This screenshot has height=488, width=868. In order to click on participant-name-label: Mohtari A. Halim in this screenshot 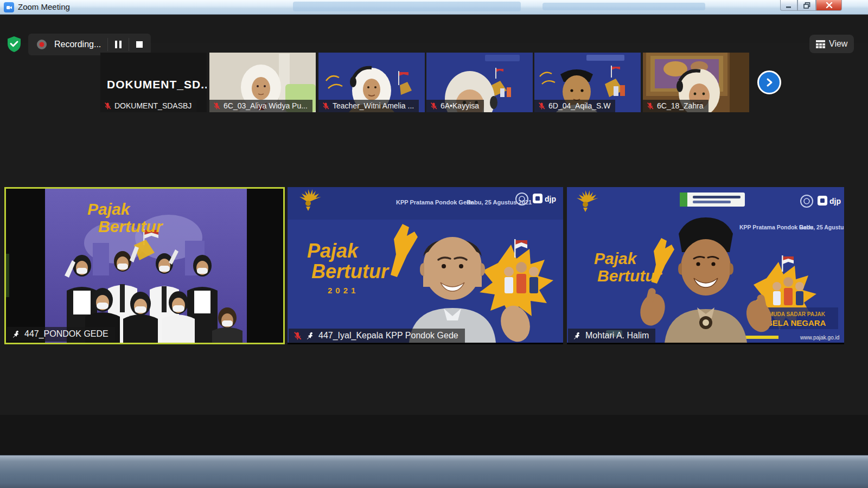, I will do `click(612, 336)`.